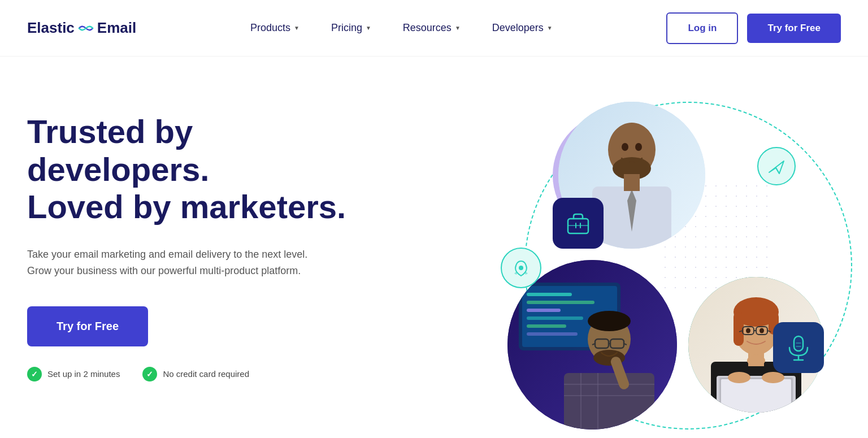  What do you see at coordinates (73, 374) in the screenshot?
I see `check-item-setup: ✓ Set up in 2 minutes` at bounding box center [73, 374].